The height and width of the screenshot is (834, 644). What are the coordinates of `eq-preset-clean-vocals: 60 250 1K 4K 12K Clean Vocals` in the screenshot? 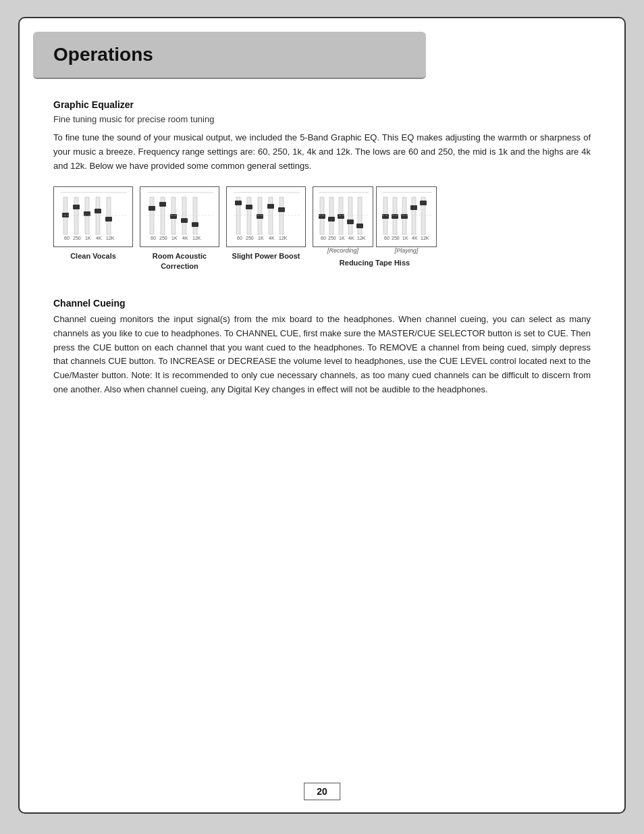 It's located at (93, 224).